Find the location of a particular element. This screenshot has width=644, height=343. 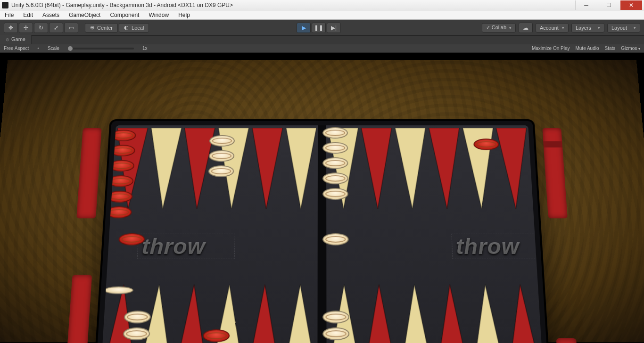

pivot-toggle: ⊕Center is located at coordinates (101, 28).